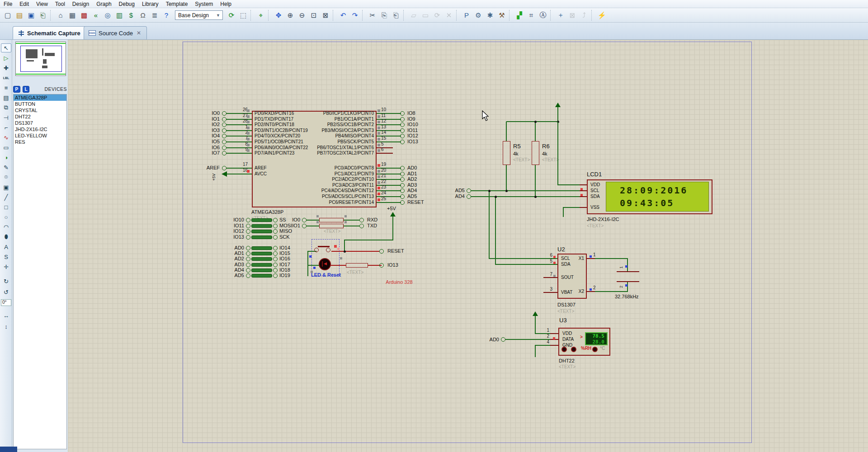 The height and width of the screenshot is (452, 868). What do you see at coordinates (278, 15) in the screenshot?
I see `pan-icon: ✥` at bounding box center [278, 15].